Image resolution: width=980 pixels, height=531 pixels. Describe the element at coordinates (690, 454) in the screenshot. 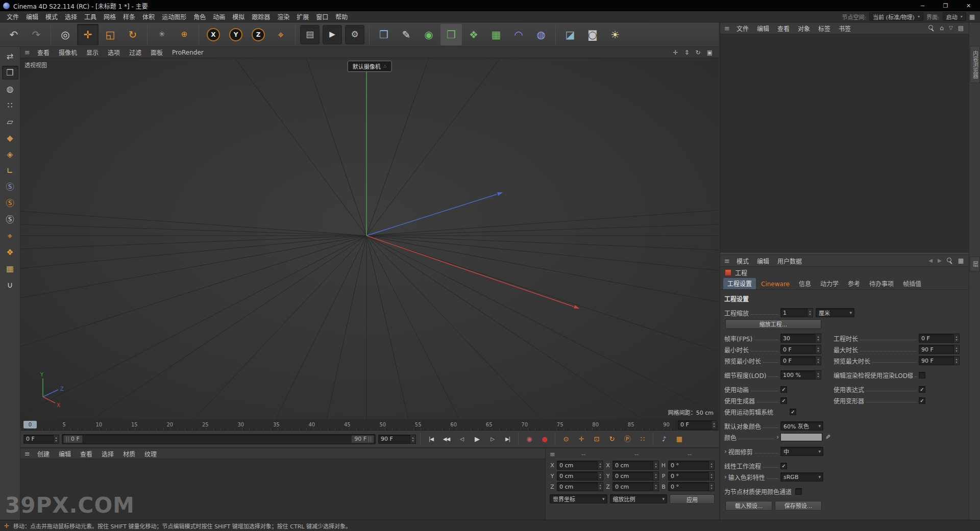

I see `coord-mode-c: --` at that location.